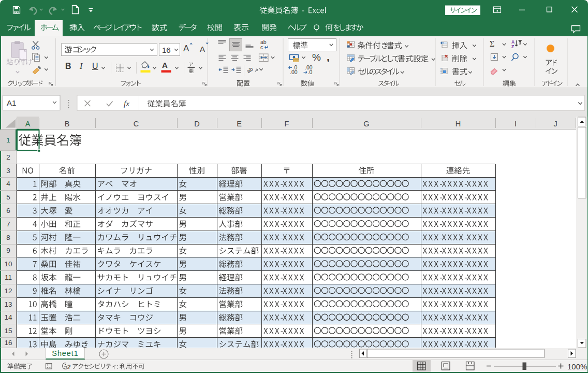 This screenshot has height=373, width=588. I want to click on svg-text: .0, so click(311, 72).